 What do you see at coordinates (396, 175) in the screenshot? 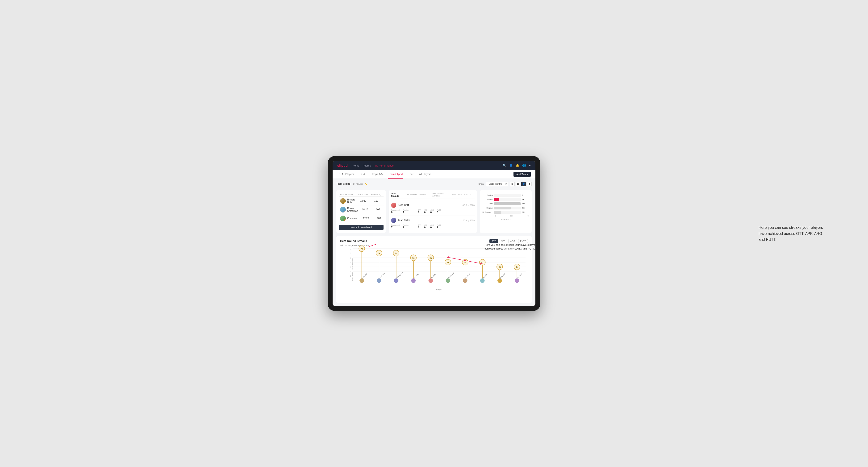
I see `subnav-team: Team Clippd` at bounding box center [396, 175].